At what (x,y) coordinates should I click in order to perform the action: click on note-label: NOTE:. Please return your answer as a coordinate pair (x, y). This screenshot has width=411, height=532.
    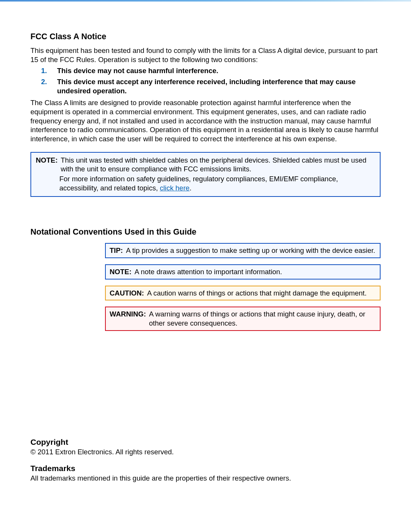
    Looking at the image, I should click on (47, 165).